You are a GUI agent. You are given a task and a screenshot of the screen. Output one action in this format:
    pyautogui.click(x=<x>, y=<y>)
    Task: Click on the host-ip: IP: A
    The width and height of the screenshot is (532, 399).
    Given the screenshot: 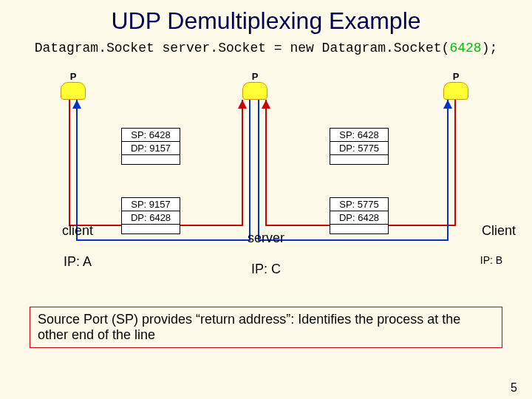 What is the action you would take?
    pyautogui.click(x=78, y=262)
    